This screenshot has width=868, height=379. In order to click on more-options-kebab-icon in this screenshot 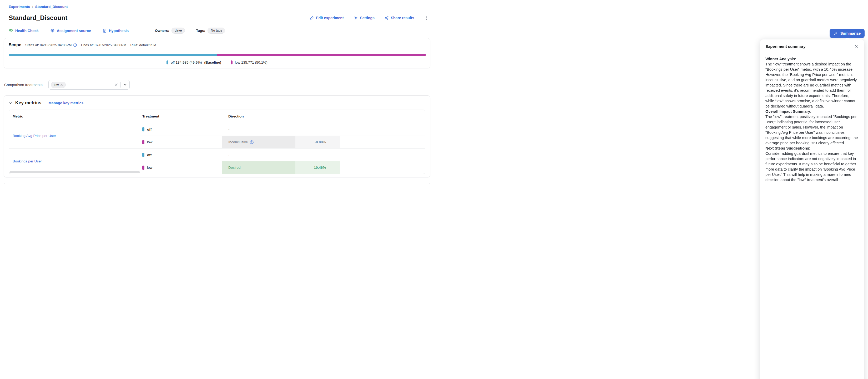, I will do `click(427, 18)`.